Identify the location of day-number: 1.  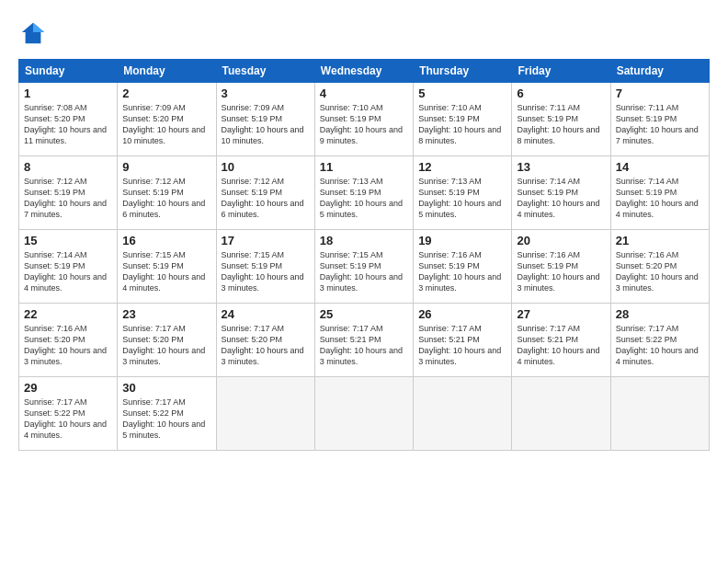
(68, 94).